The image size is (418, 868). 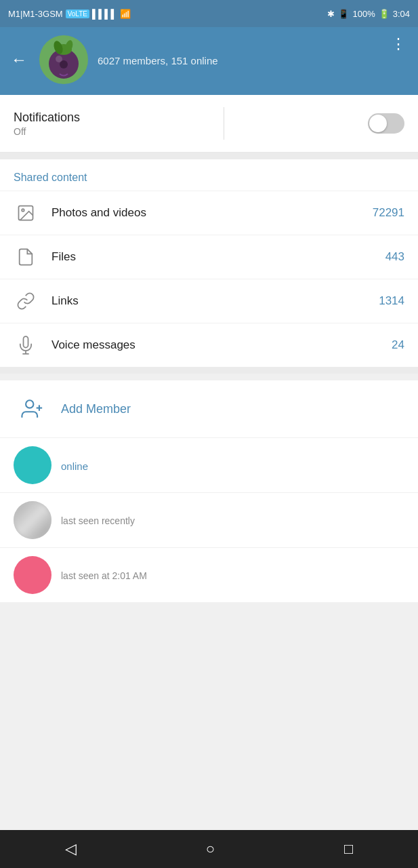 I want to click on toggle-knob, so click(x=378, y=123).